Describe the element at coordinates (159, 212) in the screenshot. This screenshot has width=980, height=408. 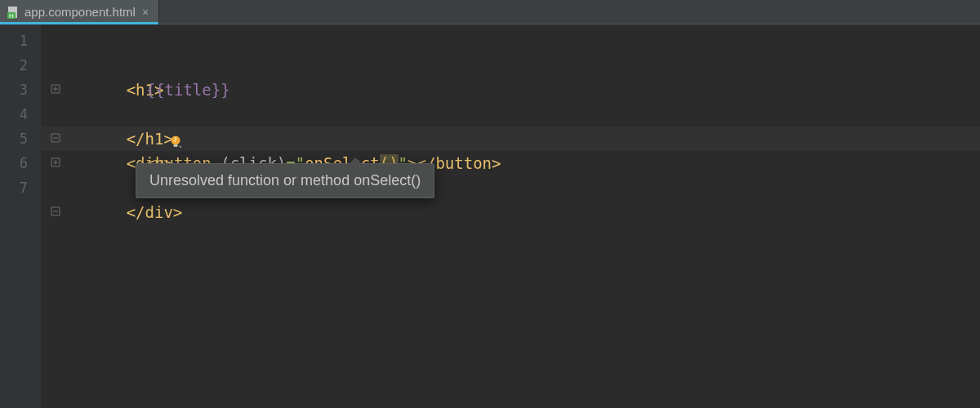
I see `token-tag: div` at that location.